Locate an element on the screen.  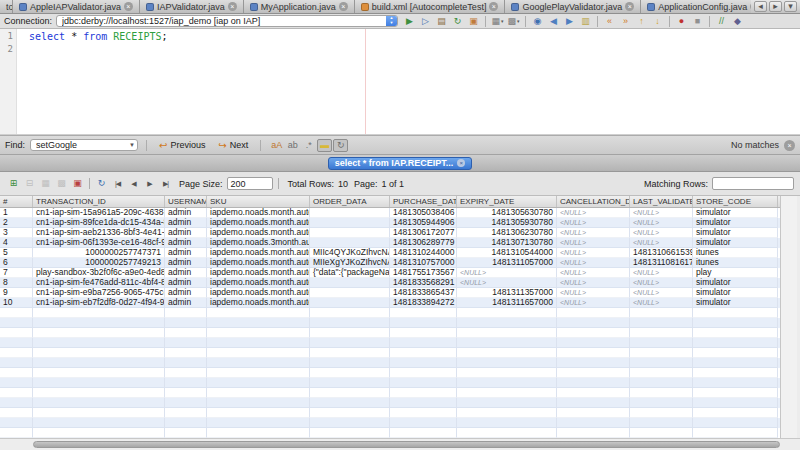
macro-record-icon: ● is located at coordinates (682, 22).